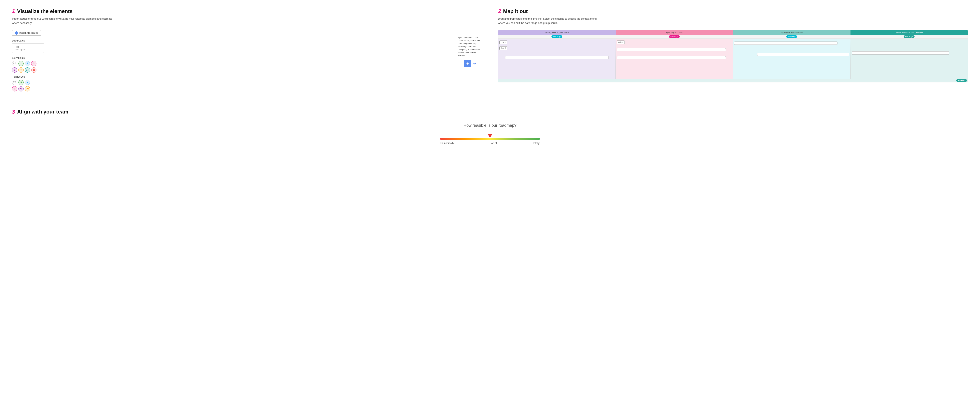 The width and height of the screenshot is (980, 395). Describe the element at coordinates (557, 59) in the screenshot. I see `timeline-col-1: Epic 1 Epic 2` at that location.